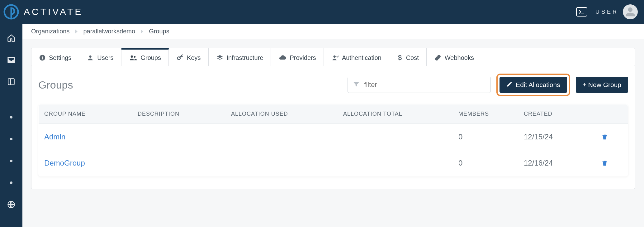 Image resolution: width=644 pixels, height=227 pixels. I want to click on col-allocation-total: ALLOCATION TOTAL, so click(401, 114).